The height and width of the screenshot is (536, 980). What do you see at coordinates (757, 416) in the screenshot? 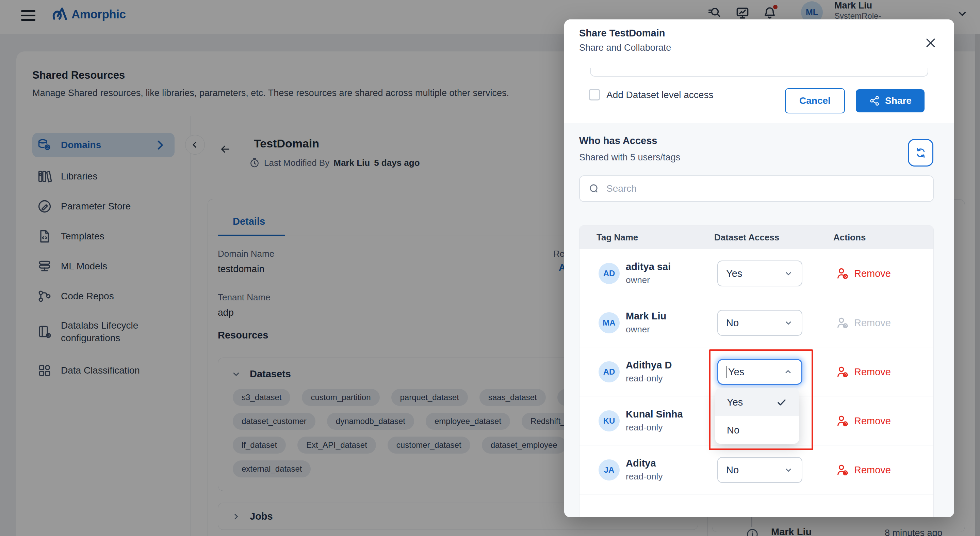
I see `dataset-access-menu: Yes No` at bounding box center [757, 416].